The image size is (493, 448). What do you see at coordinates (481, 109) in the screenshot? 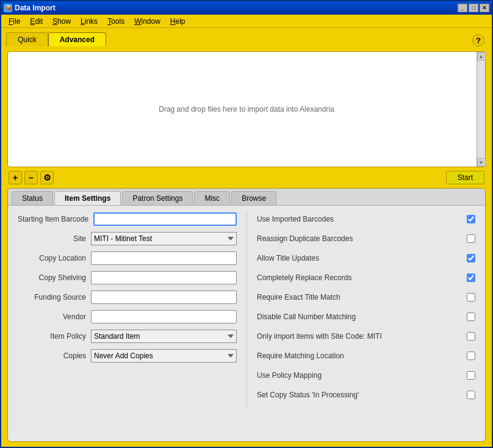
I see `drop-area-scrollbar: ▲ ▼` at bounding box center [481, 109].